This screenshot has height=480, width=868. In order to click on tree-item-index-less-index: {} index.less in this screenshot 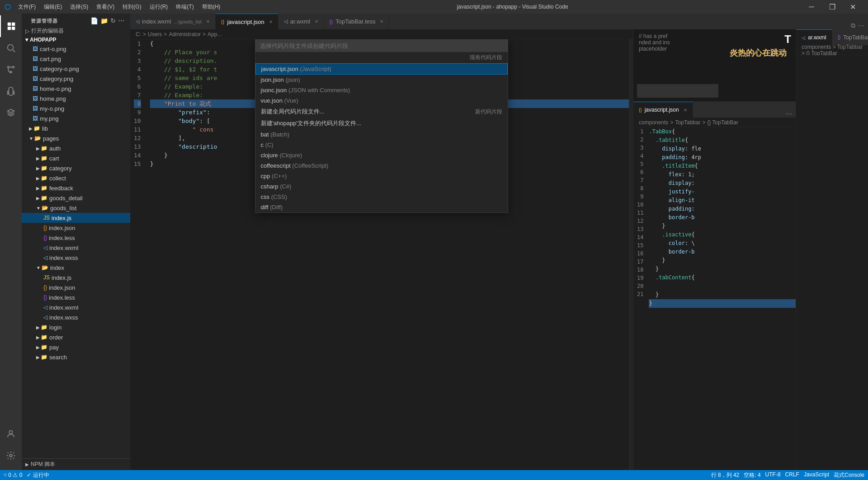, I will do `click(76, 297)`.